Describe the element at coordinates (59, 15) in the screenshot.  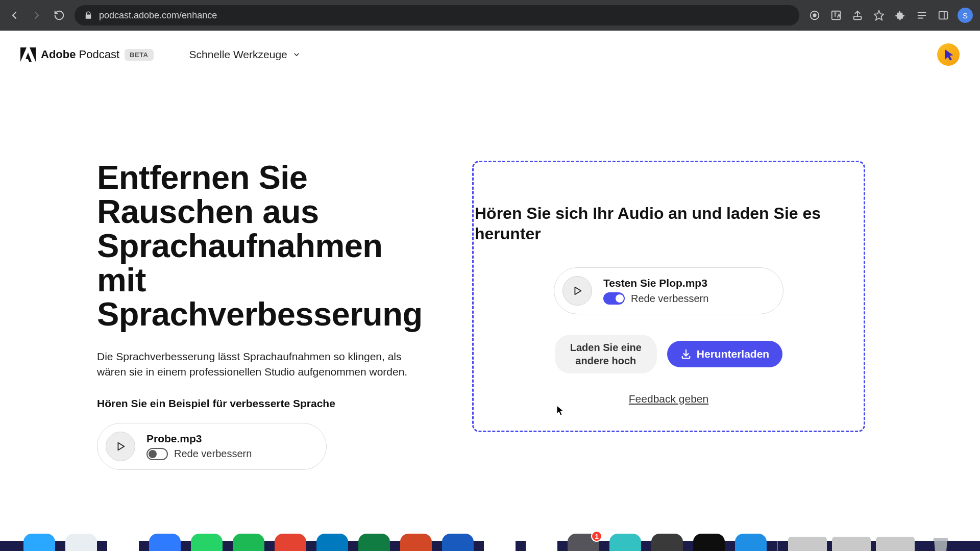
I see `reload-button` at that location.